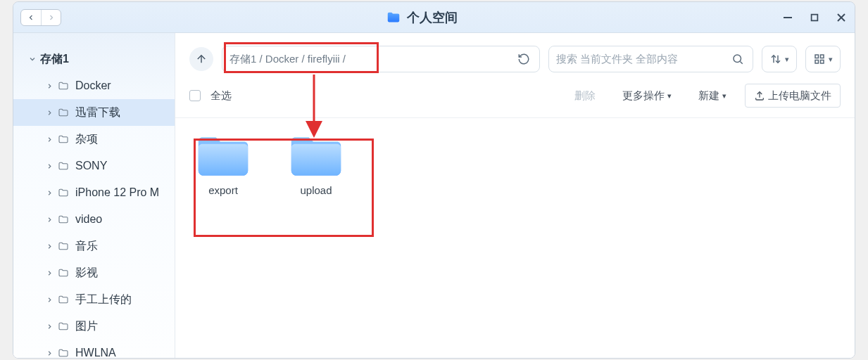 The height and width of the screenshot is (360, 868). Describe the element at coordinates (55, 59) in the screenshot. I see `sidebar-root-label: 存储1` at that location.